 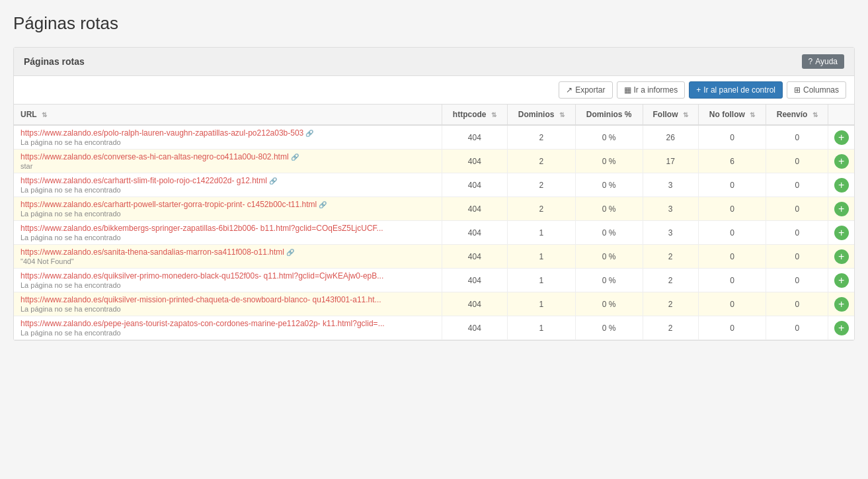 What do you see at coordinates (469, 114) in the screenshot?
I see `col-httpcode-label: httpcode` at bounding box center [469, 114].